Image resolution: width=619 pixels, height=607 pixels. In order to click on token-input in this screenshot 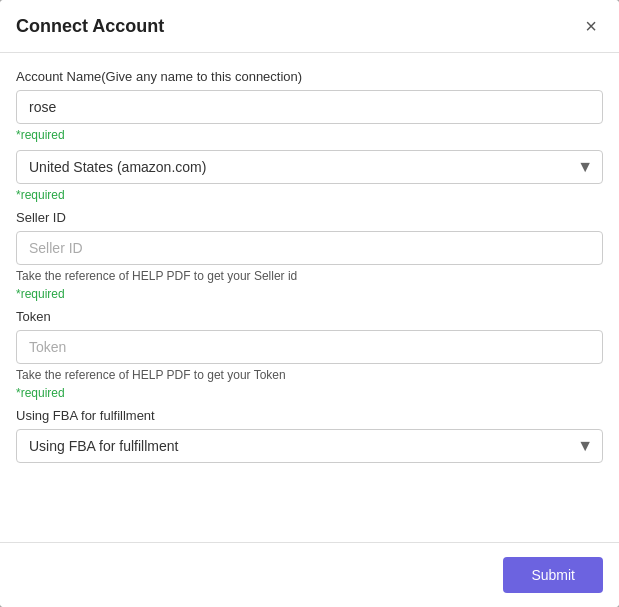, I will do `click(310, 347)`.